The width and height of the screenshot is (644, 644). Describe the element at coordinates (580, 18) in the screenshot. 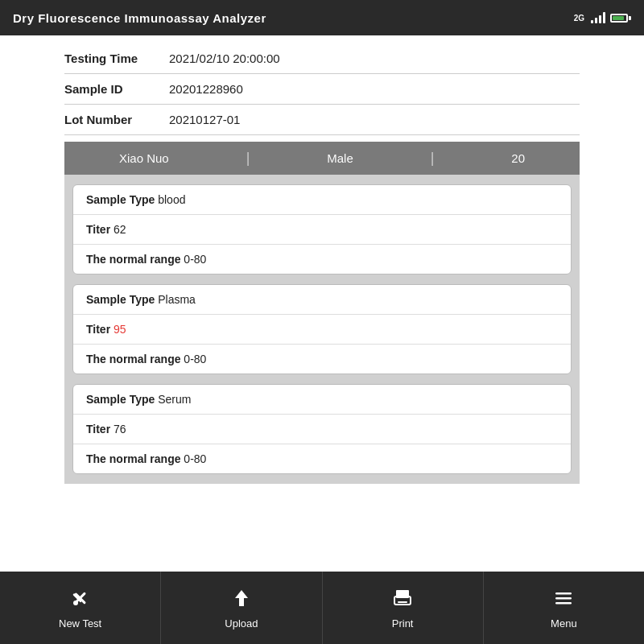

I see `signal-2g-label: 2G` at that location.